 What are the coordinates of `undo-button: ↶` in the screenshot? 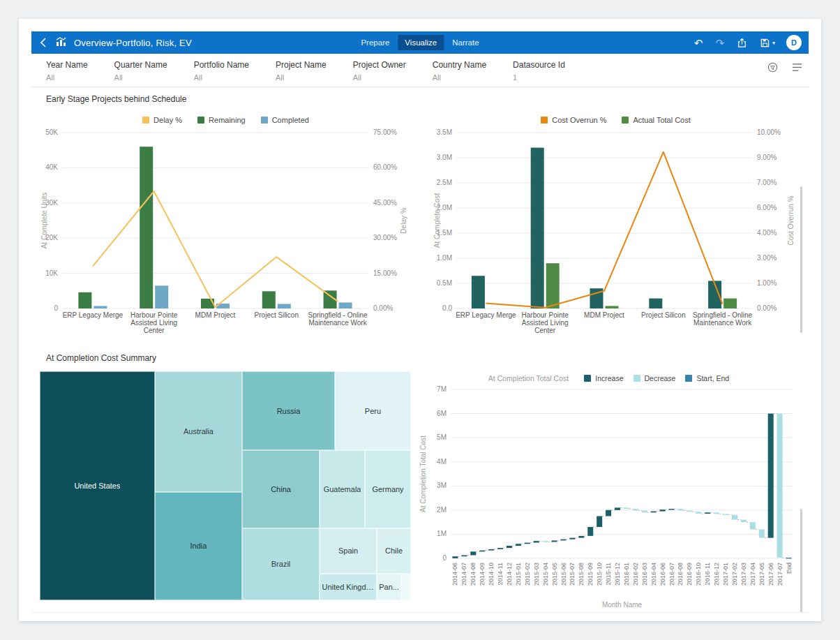 It's located at (699, 43).